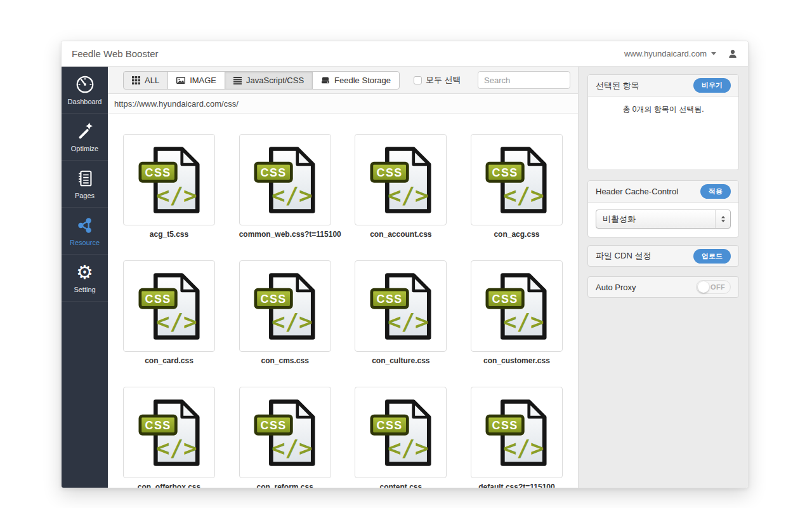 This screenshot has height=508, width=812. I want to click on cdn-settings-title: 파일 CDN 설정, so click(623, 256).